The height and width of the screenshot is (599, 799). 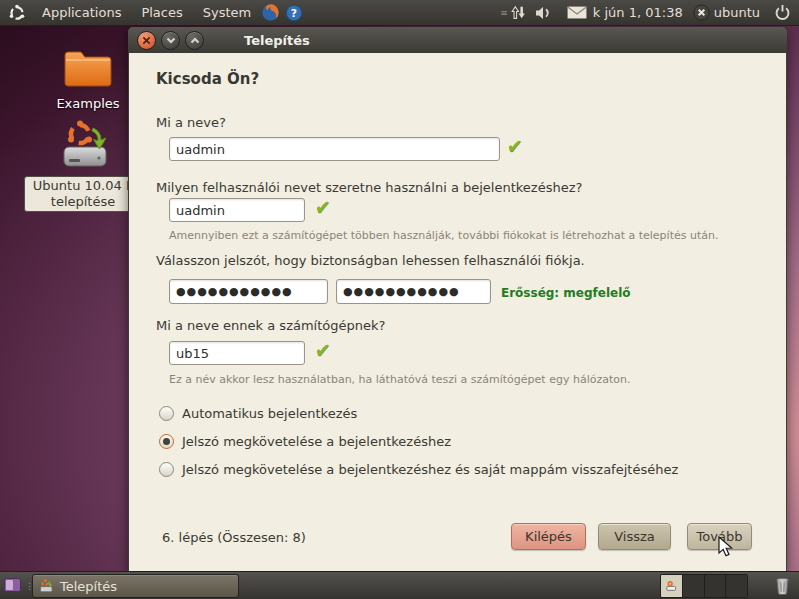 What do you see at coordinates (737, 12) in the screenshot?
I see `user-menu: ubuntu` at bounding box center [737, 12].